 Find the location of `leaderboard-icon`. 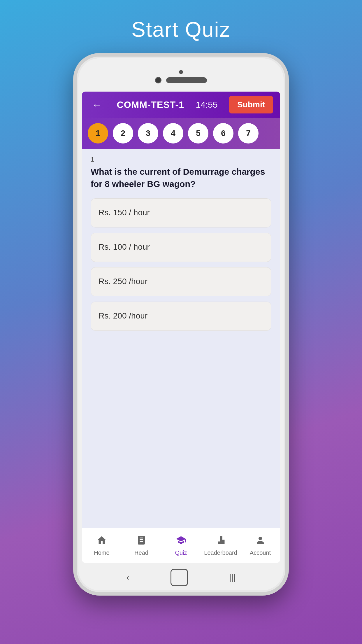

leaderboard-icon is located at coordinates (221, 541).